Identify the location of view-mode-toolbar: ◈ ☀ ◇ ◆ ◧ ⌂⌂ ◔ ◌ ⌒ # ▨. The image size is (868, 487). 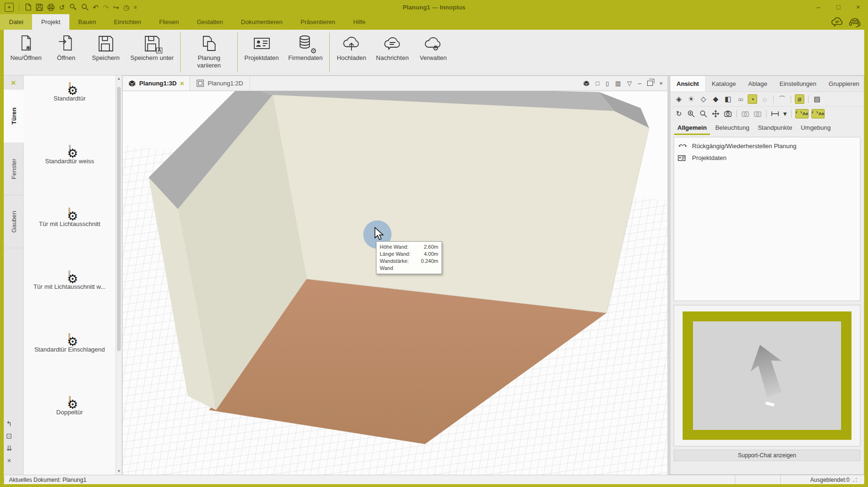
(767, 99).